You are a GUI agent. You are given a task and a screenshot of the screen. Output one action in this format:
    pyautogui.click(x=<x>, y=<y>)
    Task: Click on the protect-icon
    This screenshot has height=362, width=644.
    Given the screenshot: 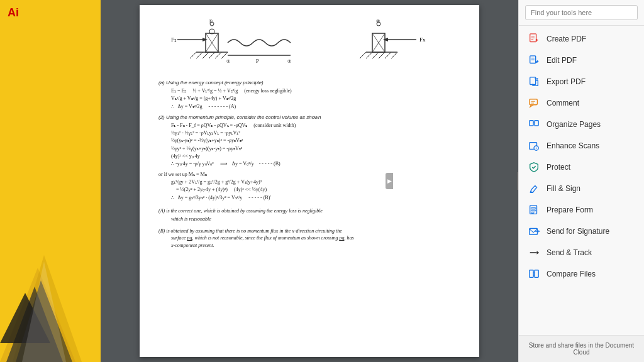 What is the action you would take?
    pyautogui.click(x=534, y=167)
    